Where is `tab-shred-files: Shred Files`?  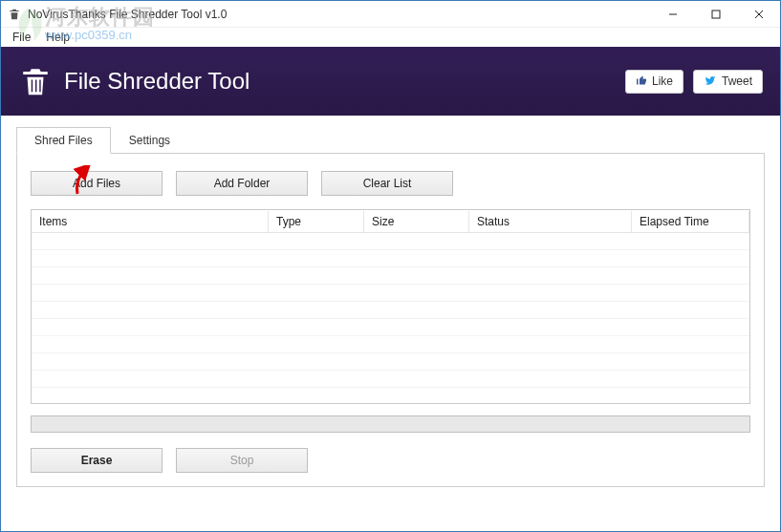
tab-shred-files: Shred Files is located at coordinates (63, 140).